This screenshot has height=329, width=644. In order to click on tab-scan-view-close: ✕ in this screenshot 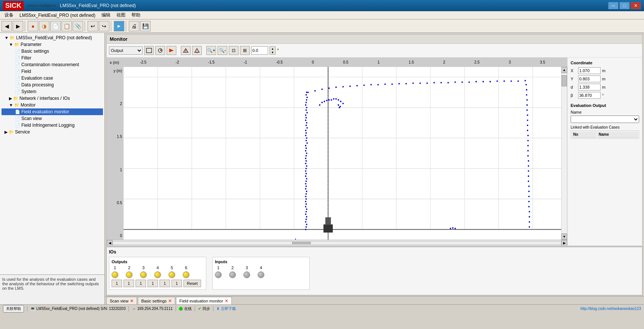, I will do `click(132, 301)`.